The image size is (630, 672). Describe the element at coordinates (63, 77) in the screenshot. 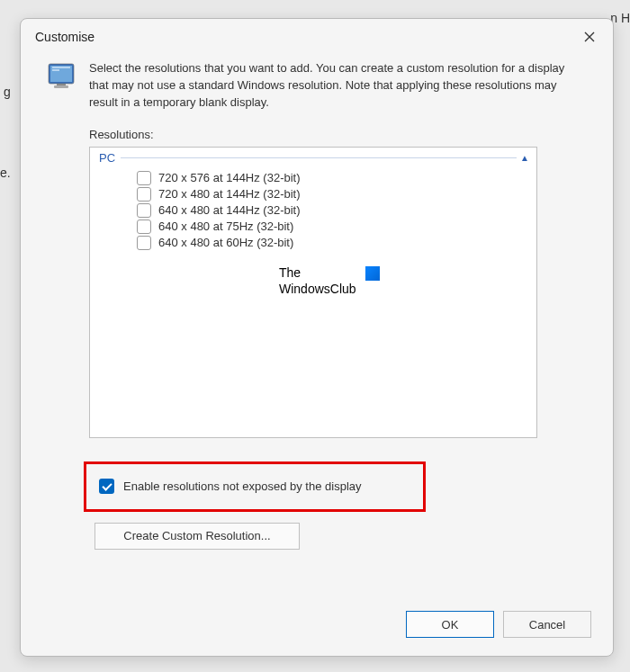

I see `monitor-icon` at that location.